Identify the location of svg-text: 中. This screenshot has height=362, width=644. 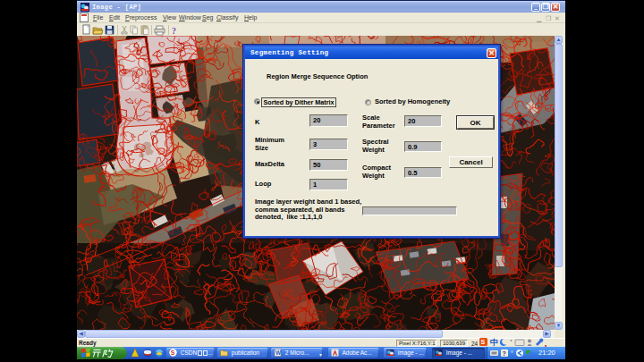
(494, 342).